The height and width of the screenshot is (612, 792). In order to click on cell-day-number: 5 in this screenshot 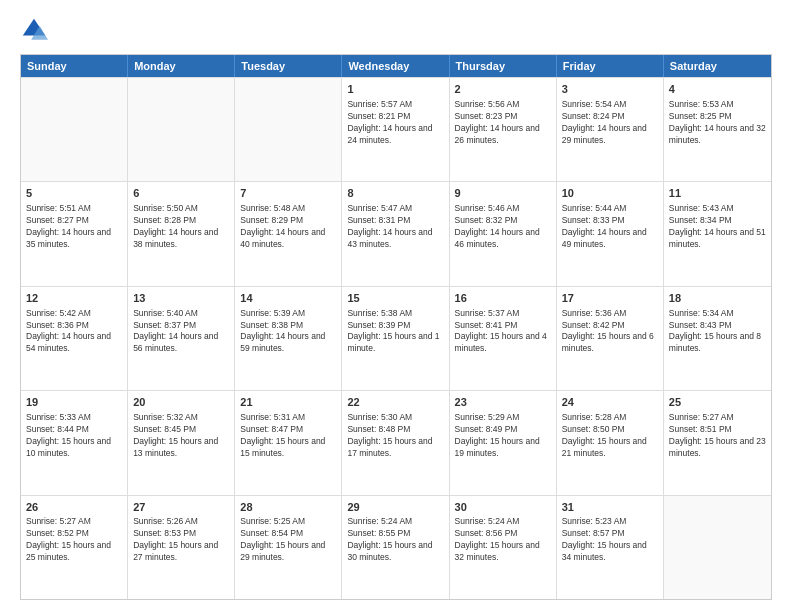, I will do `click(74, 194)`.